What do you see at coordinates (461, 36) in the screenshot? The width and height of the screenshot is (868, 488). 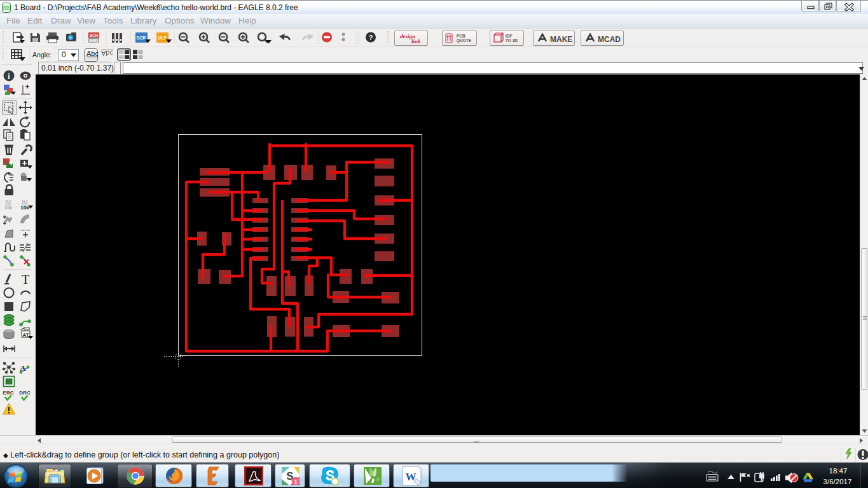 I see `svg-text: PCB` at bounding box center [461, 36].